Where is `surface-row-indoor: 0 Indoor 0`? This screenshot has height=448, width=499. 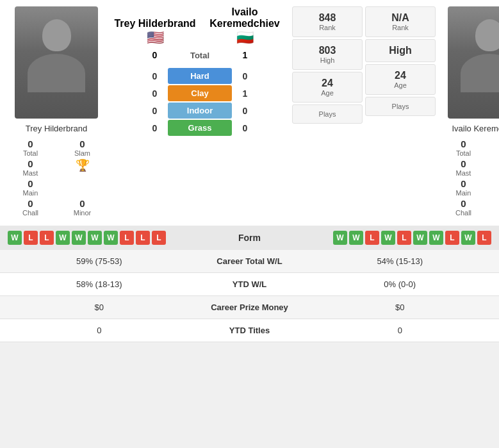 surface-row-indoor: 0 Indoor 0 is located at coordinates (200, 110).